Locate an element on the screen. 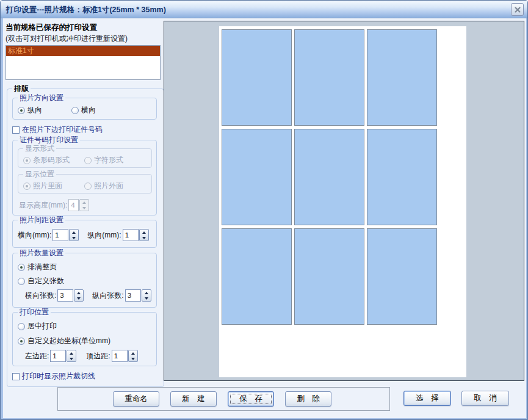 The width and height of the screenshot is (528, 420). h-count-input: 3 is located at coordinates (65, 295).